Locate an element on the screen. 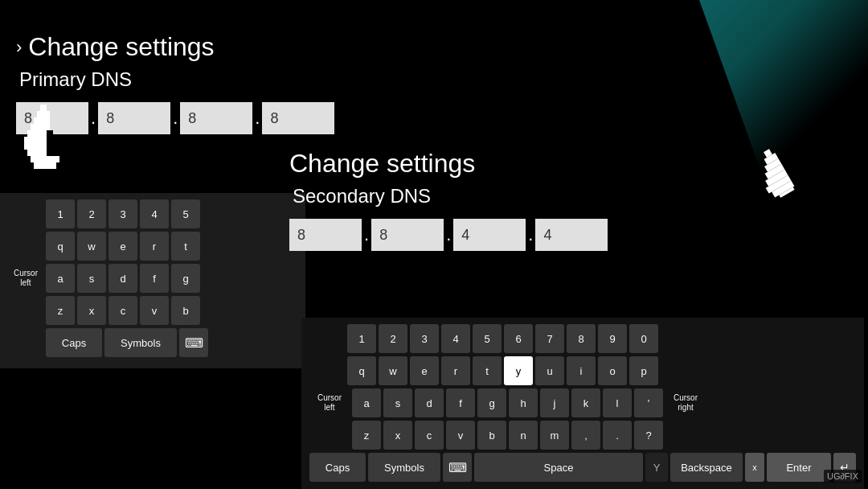 The image size is (868, 489). secondary-key-s: s is located at coordinates (398, 403).